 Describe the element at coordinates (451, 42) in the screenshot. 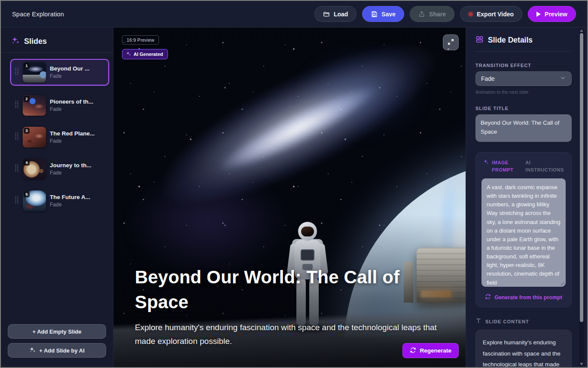

I see `fullscreen-button` at that location.